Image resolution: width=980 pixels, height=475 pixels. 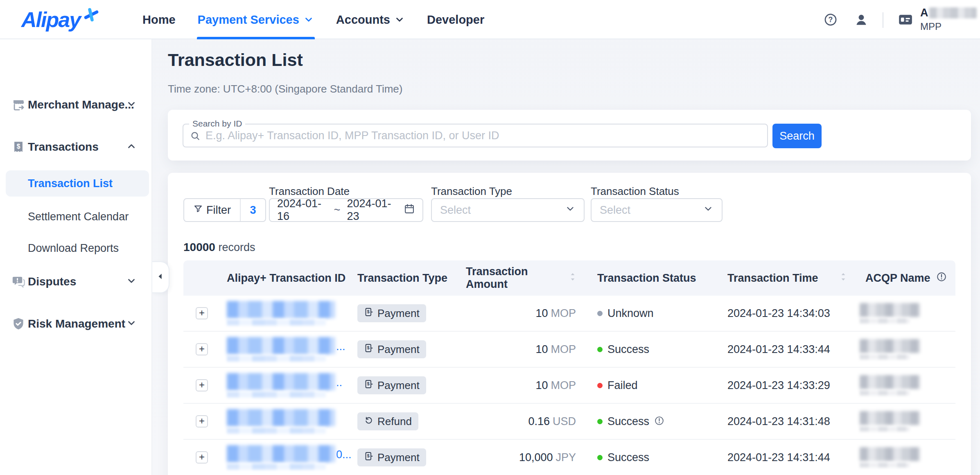 I want to click on sidebar-item-risk-management: Risk Management, so click(x=76, y=324).